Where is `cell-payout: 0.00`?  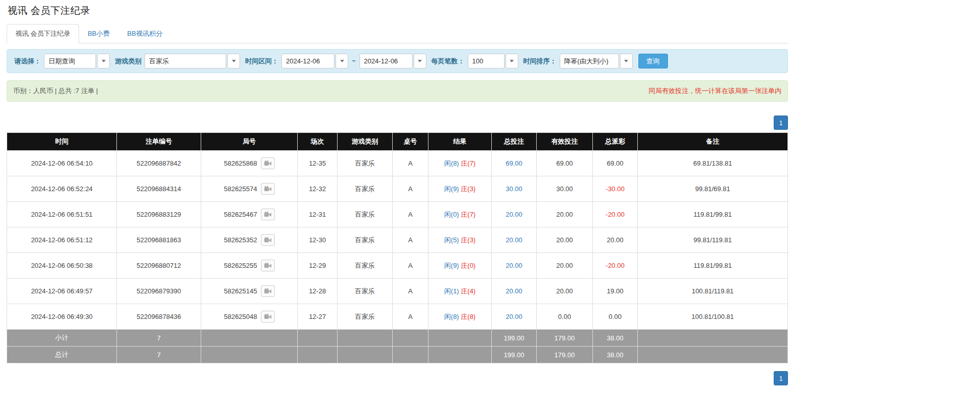
cell-payout: 0.00 is located at coordinates (615, 317).